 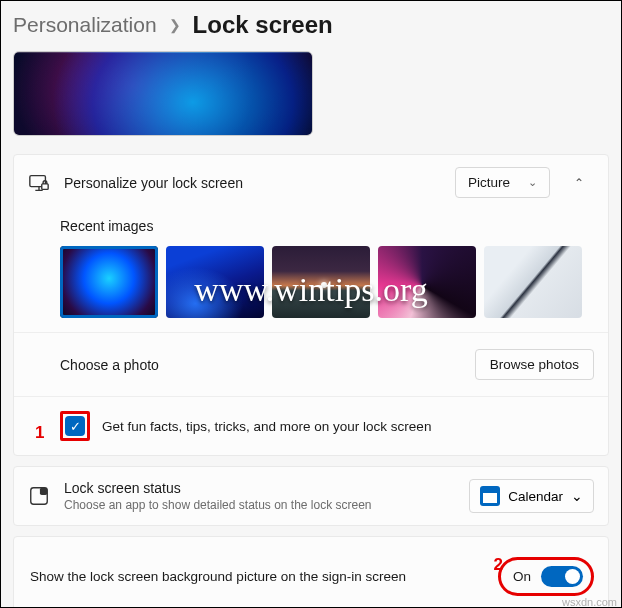 What do you see at coordinates (264, 576) in the screenshot?
I see `signin-label: Show the lock screen background picture …` at bounding box center [264, 576].